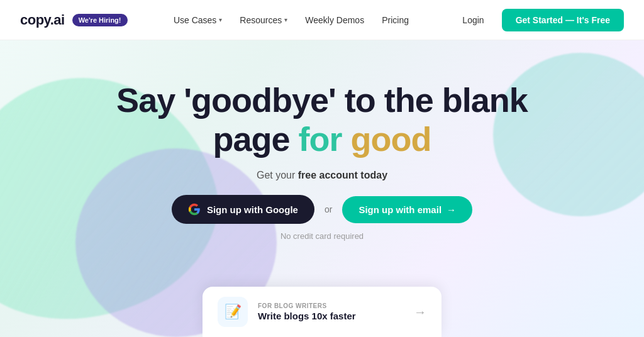  What do you see at coordinates (322, 312) in the screenshot?
I see `blog-card: 📝 FOR BLOG WRITERS Write blogs 10x faste…` at bounding box center [322, 312].